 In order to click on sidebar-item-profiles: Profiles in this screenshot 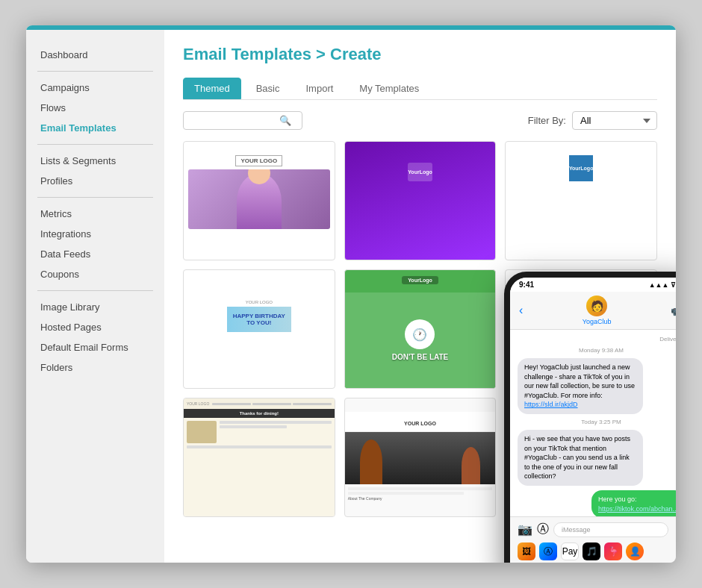, I will do `click(96, 181)`.